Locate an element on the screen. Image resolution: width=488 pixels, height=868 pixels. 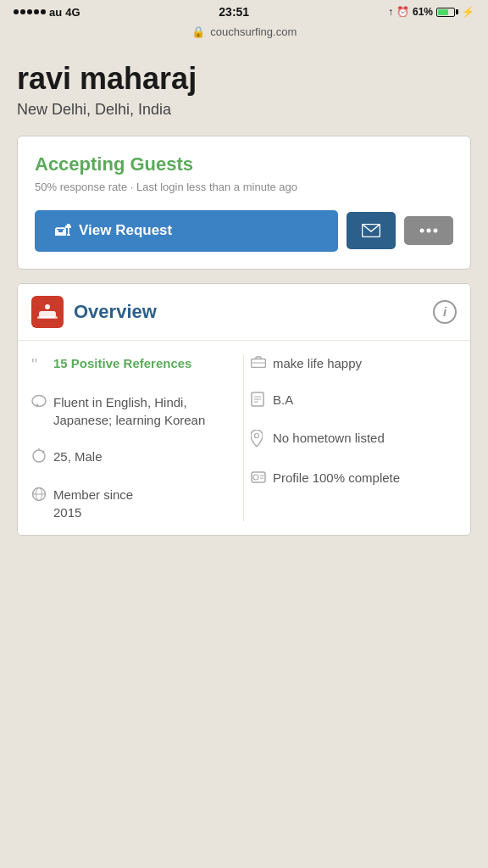
languages-label: Fluent in English, Hindi, Japanese; lear… is located at coordinates (145, 411).